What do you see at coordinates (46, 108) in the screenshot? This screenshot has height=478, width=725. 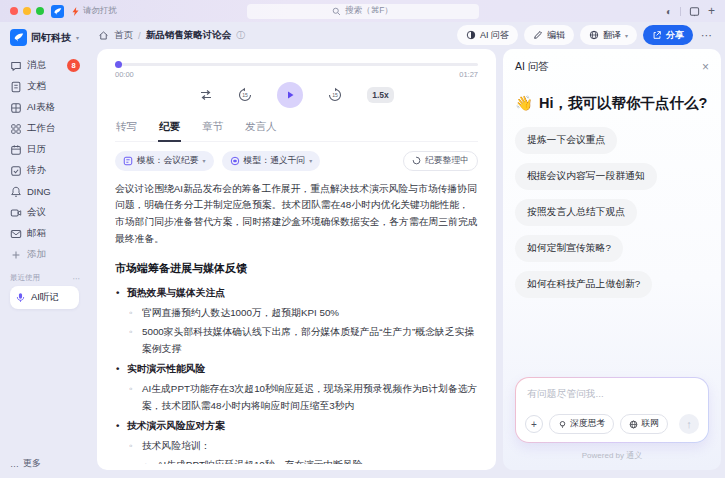 I see `sidebar-item-ai-table: AI表格` at bounding box center [46, 108].